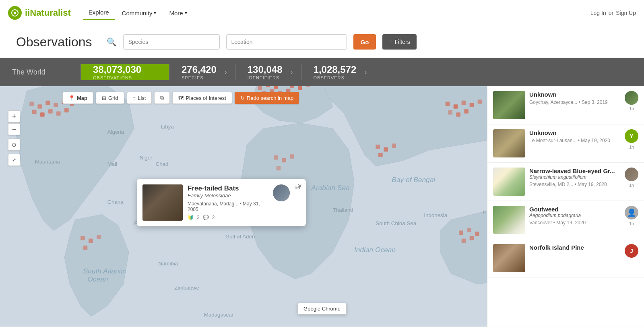 The width and height of the screenshot is (644, 327). Describe the element at coordinates (268, 72) in the screenshot. I see `stats-identifiers: 130,048 IDENTIFIERS ›` at that location.